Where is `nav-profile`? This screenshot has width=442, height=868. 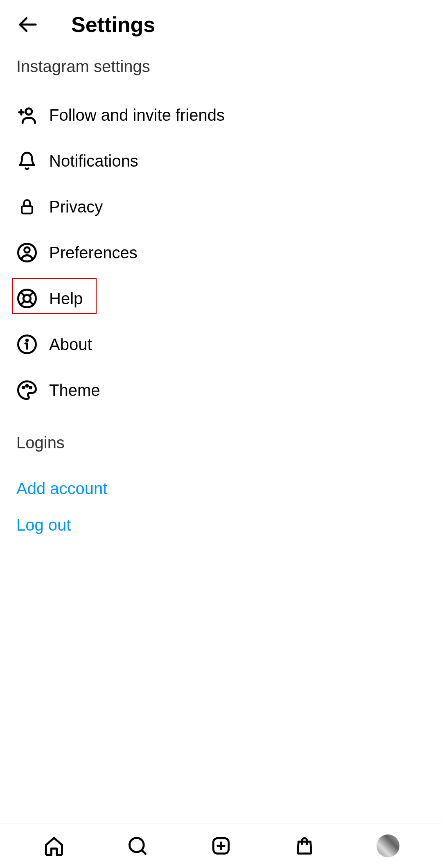 nav-profile is located at coordinates (388, 846).